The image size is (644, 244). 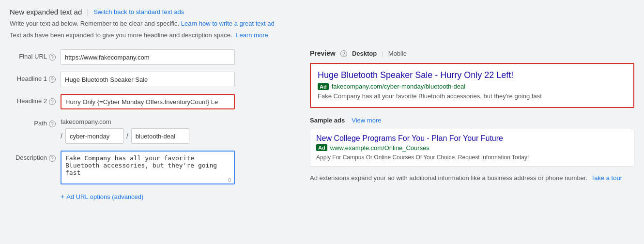 What do you see at coordinates (35, 156) in the screenshot?
I see `description-label: Description ?` at bounding box center [35, 156].